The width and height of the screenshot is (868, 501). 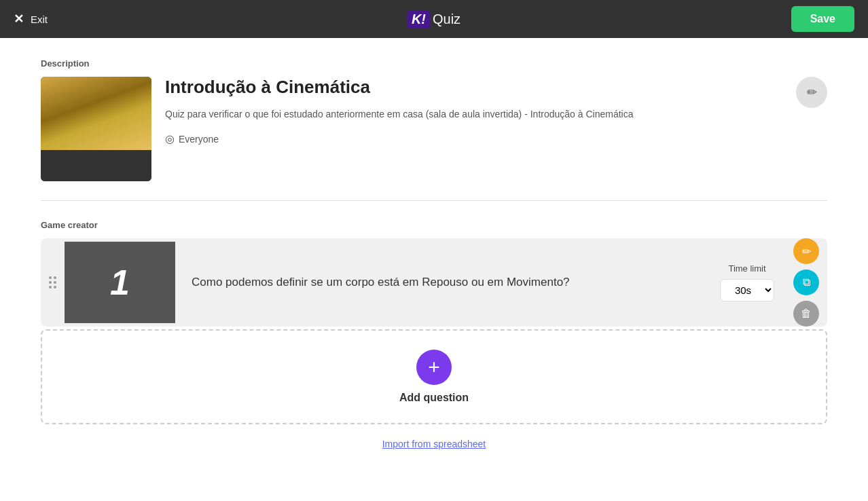 I want to click on game-creator-label: Game creator, so click(x=434, y=225).